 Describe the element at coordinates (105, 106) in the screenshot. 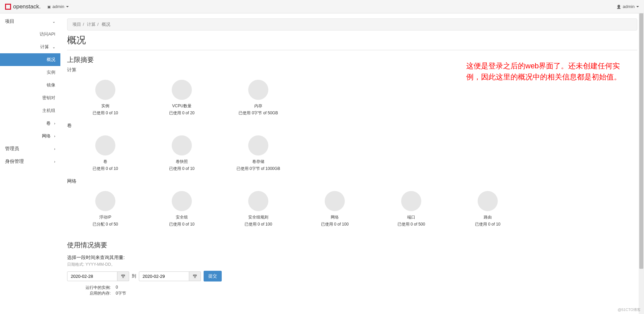

I see `quota-label: 实例` at that location.